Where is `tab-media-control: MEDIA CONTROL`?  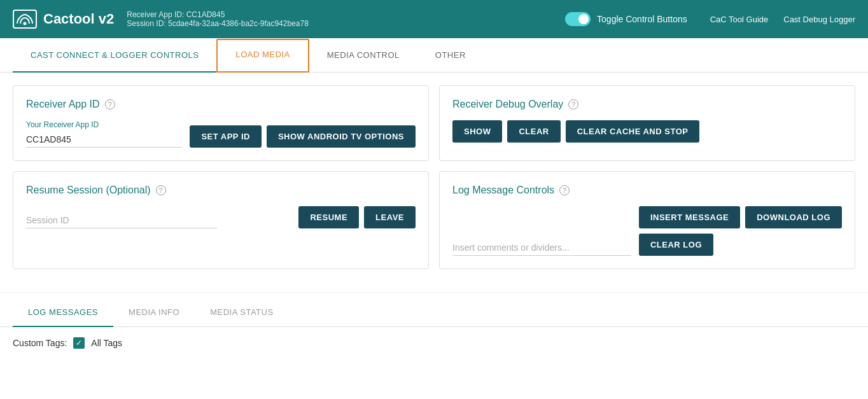 tab-media-control: MEDIA CONTROL is located at coordinates (363, 56).